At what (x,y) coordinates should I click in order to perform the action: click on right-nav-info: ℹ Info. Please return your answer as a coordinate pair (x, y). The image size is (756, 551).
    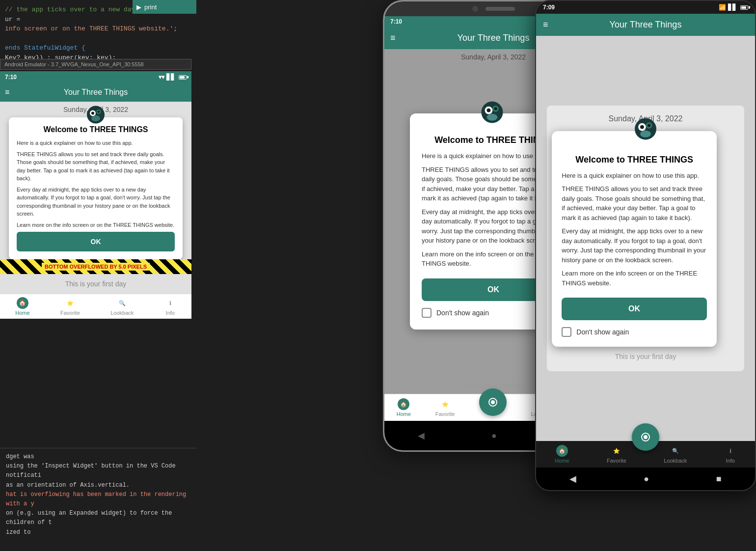
    Looking at the image, I should click on (730, 454).